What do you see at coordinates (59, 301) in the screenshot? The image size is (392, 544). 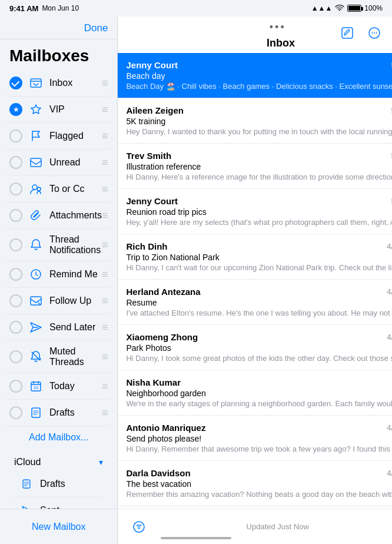 I see `mailbox-item-follow-up: Follow Up` at bounding box center [59, 301].